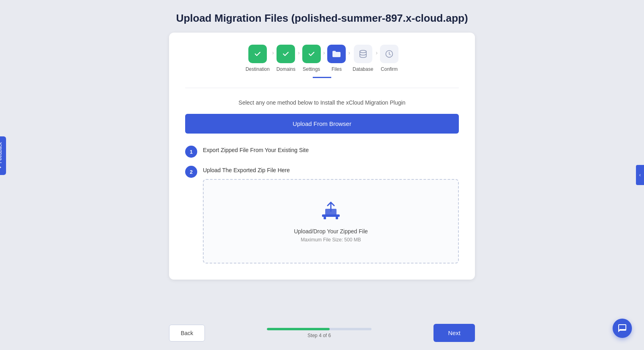  I want to click on step-list-item-1: 1 Export Zipped File From Your Existing …, so click(322, 151).